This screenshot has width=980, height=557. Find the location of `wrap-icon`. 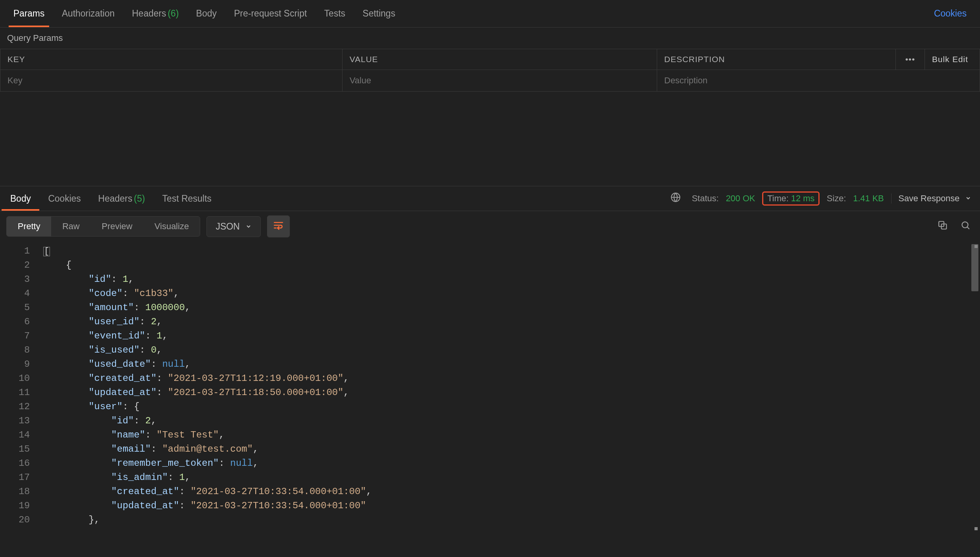

wrap-icon is located at coordinates (278, 228).